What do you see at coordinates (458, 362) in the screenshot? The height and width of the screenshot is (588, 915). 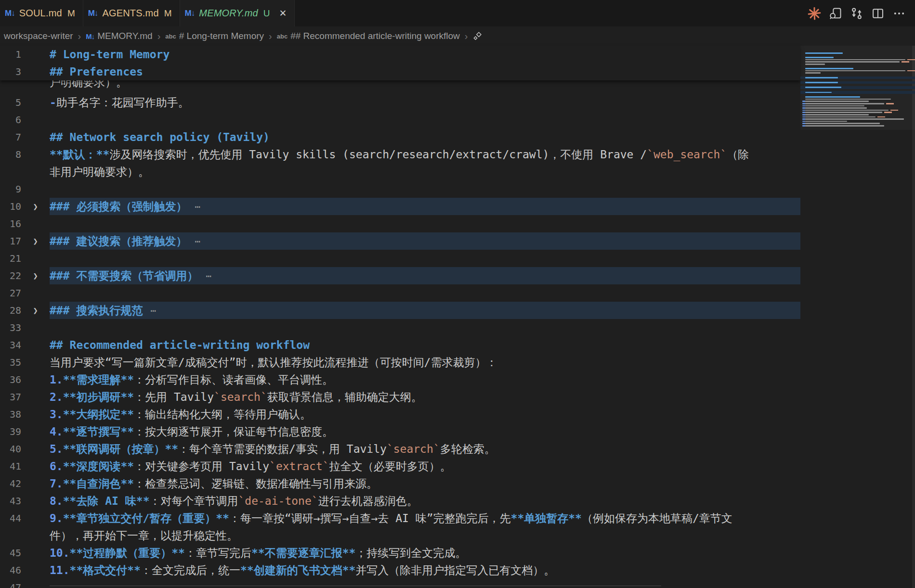 I see `editor-line-35: 35当用户要求“写一篇新文章/成稿交付”时，默认推荐按此流程推进（可按时间/需求…` at bounding box center [458, 362].